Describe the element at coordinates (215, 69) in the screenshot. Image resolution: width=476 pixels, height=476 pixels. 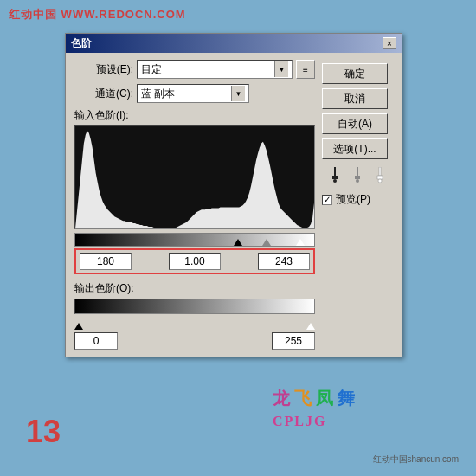
I see `preset-select: 目定 ▼` at that location.